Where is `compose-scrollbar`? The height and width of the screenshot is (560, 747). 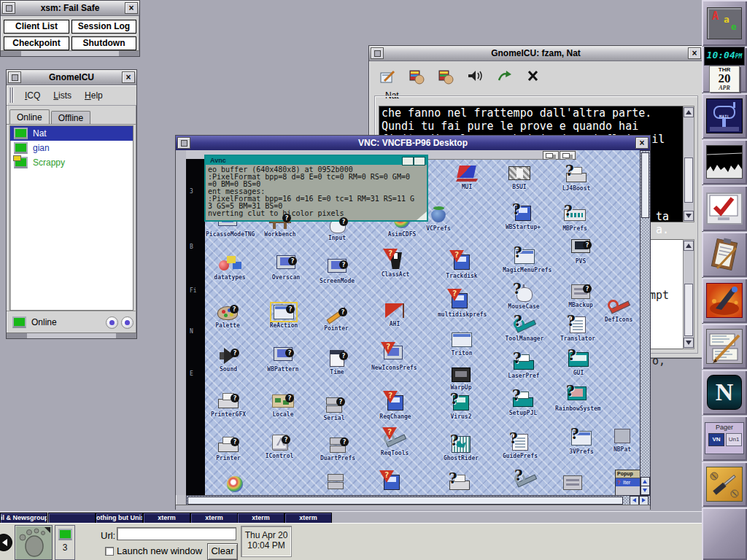
compose-scrollbar is located at coordinates (689, 295).